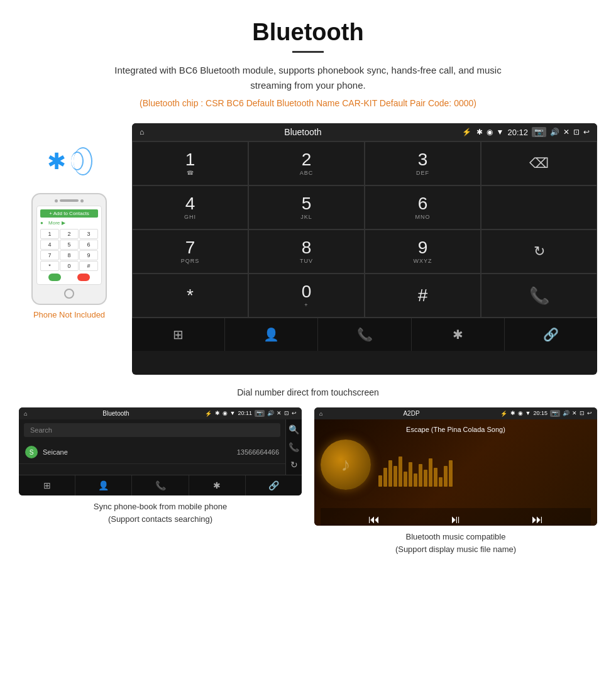 Image resolution: width=616 pixels, height=686 pixels. What do you see at coordinates (456, 473) in the screenshot?
I see `music-content: Escape (The Pina Colada Song) ♪` at bounding box center [456, 473].